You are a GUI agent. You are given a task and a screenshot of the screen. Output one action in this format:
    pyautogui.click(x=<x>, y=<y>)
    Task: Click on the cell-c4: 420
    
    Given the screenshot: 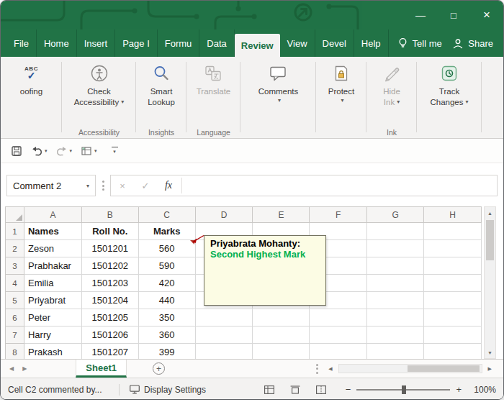 What is the action you would take?
    pyautogui.click(x=167, y=283)
    